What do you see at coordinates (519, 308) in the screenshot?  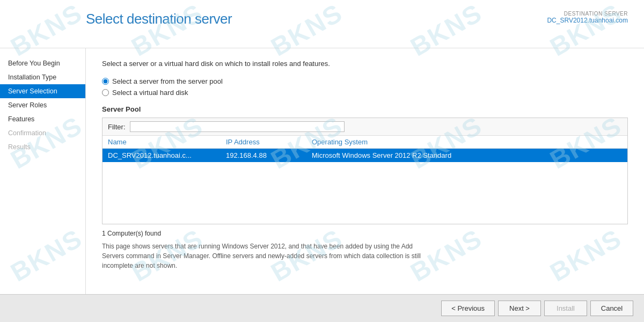 I see `next-button: Next >` at bounding box center [519, 308].